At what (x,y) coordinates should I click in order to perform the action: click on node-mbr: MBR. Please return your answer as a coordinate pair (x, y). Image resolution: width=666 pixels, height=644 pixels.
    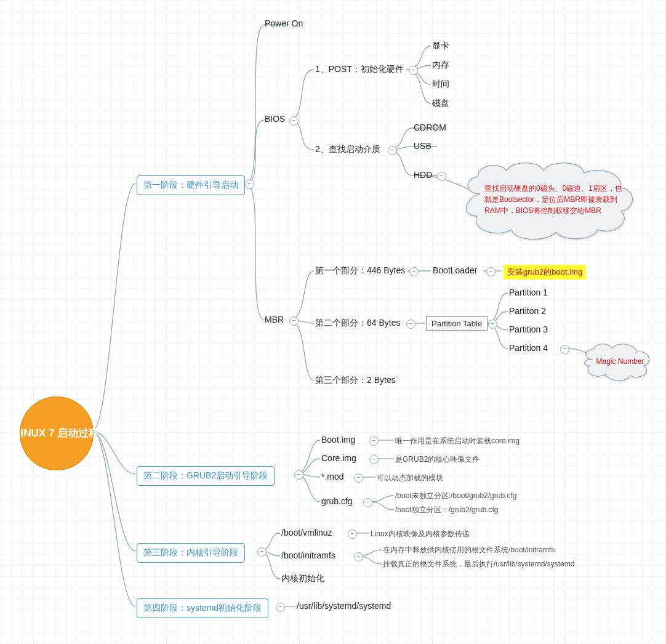
    Looking at the image, I should click on (275, 320).